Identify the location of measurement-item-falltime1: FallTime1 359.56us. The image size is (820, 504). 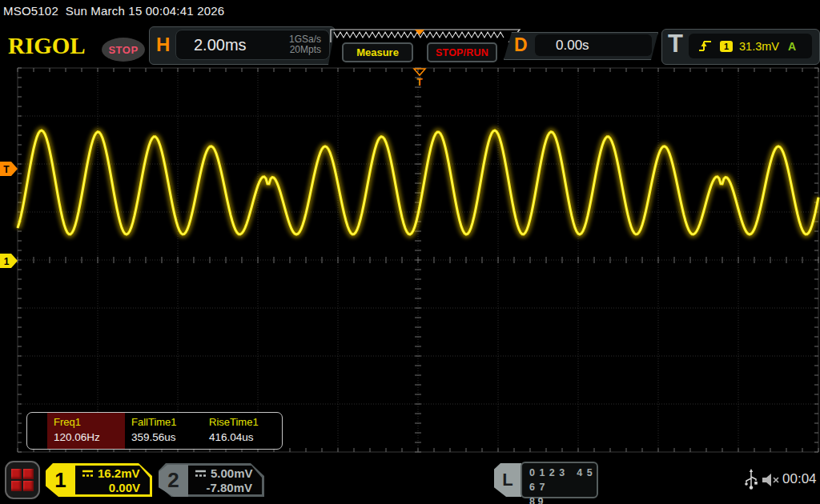
(163, 430).